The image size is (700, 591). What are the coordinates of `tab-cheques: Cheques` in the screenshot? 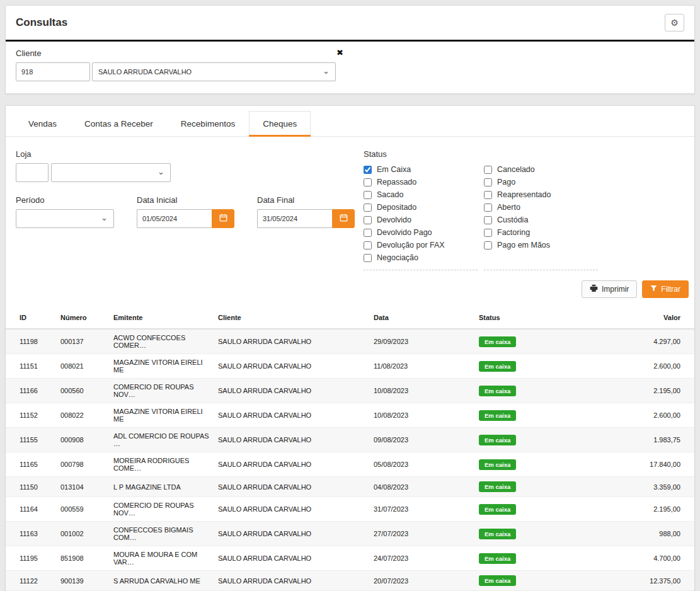 It's located at (280, 123).